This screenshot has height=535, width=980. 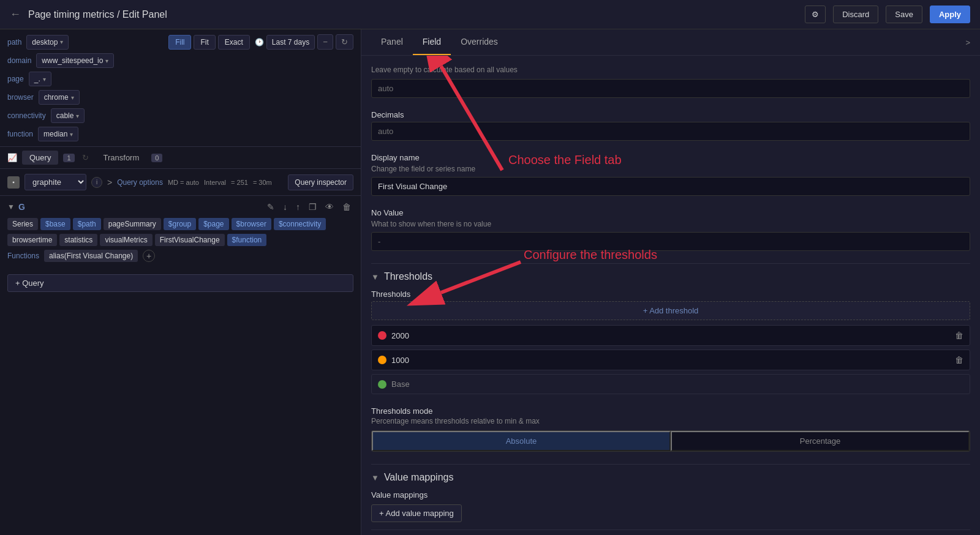 What do you see at coordinates (69, 158) in the screenshot?
I see `query-count-badge: 1` at bounding box center [69, 158].